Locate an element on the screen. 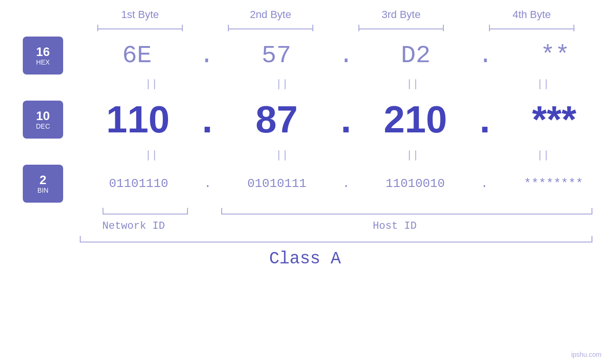 Image resolution: width=610 pixels, height=364 pixels. network-id-label: Network ID is located at coordinates (133, 226).